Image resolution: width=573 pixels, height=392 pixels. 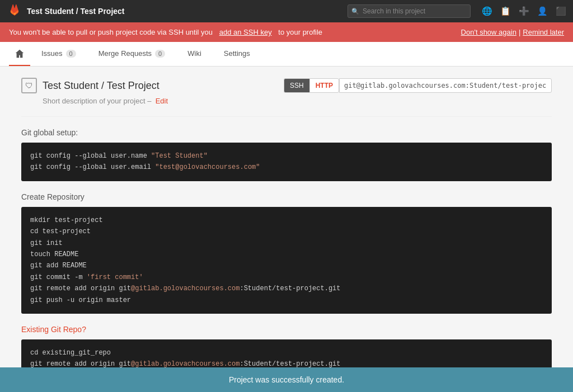 I want to click on ssh-button: SSH, so click(x=297, y=86).